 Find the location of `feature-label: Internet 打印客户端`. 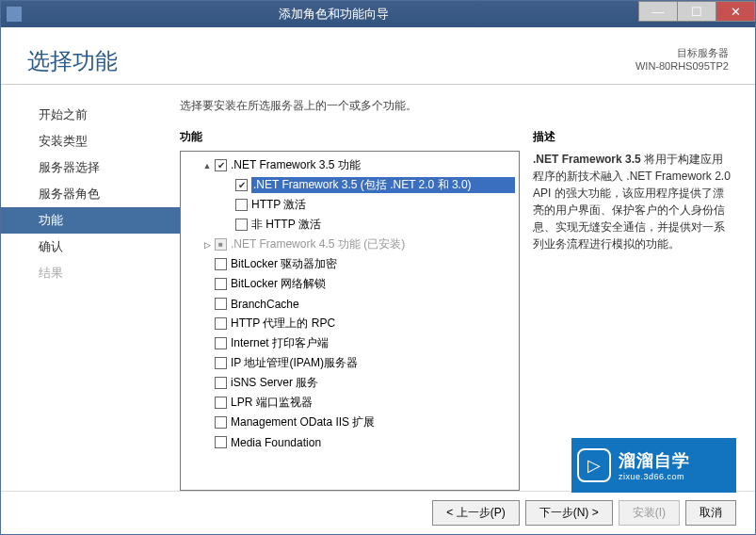

feature-label: Internet 打印客户端 is located at coordinates (373, 343).